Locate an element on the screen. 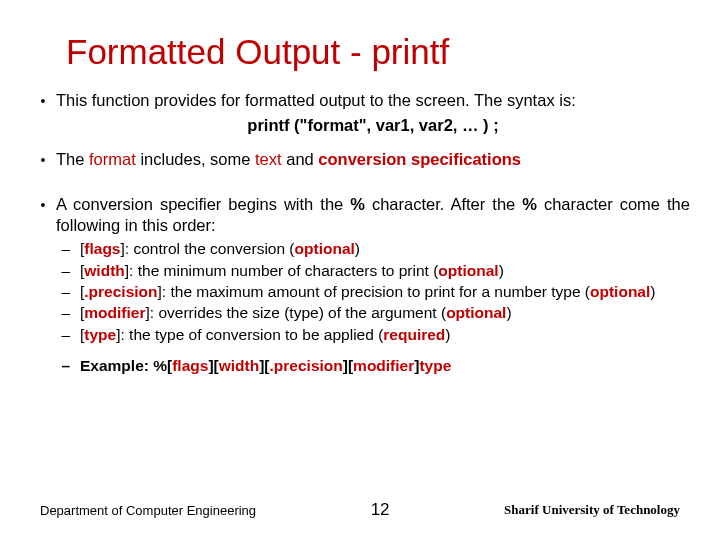  sub-example: – Example: %[flags][width][.precision][m… is located at coordinates (360, 366).